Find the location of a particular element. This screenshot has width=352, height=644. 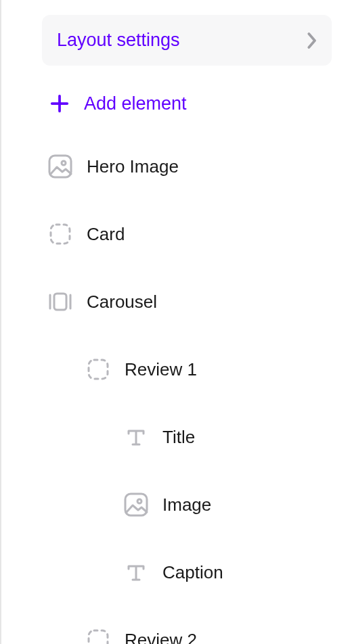

tree-item-caption: Caption is located at coordinates (225, 572).